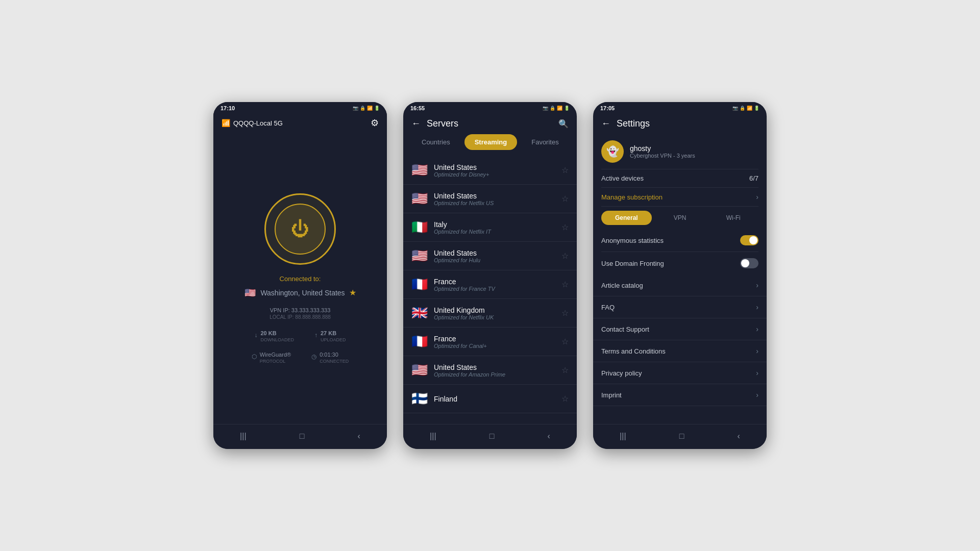 This screenshot has height=551, width=980. I want to click on anonymous-stats-label: Anonymous statistics, so click(632, 241).